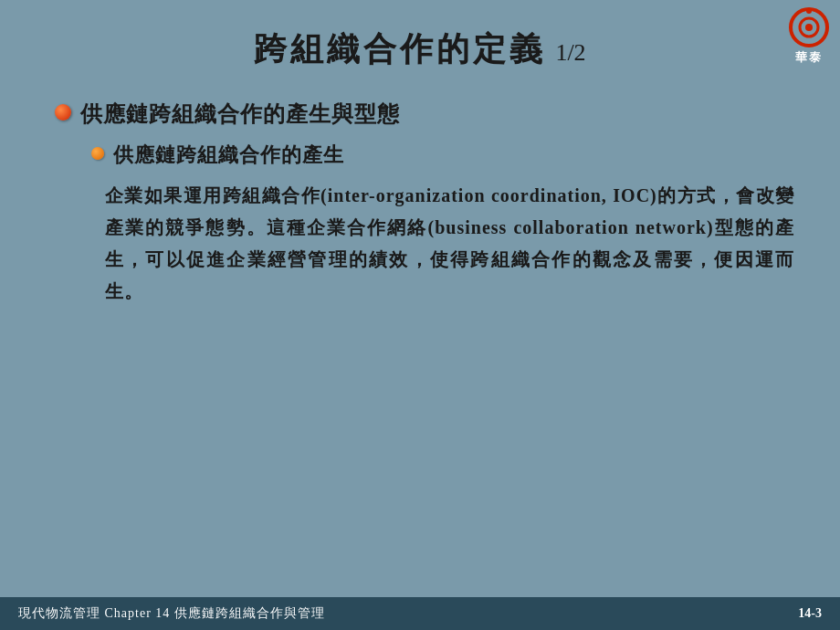 This screenshot has width=840, height=630. I want to click on bullet-item-1: 供應鏈跨組織合作的產生與型態, so click(425, 115).